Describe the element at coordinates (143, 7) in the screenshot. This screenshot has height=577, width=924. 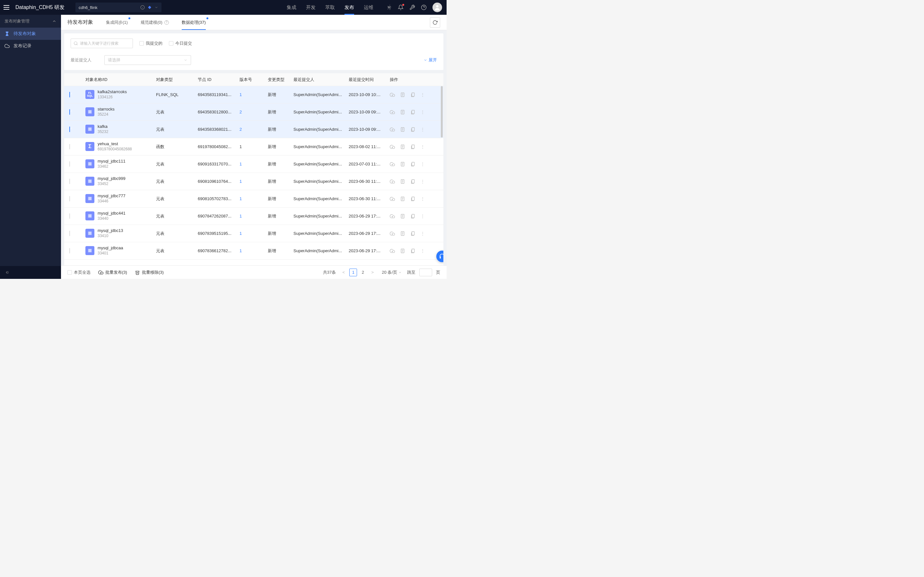
I see `info-icon` at that location.